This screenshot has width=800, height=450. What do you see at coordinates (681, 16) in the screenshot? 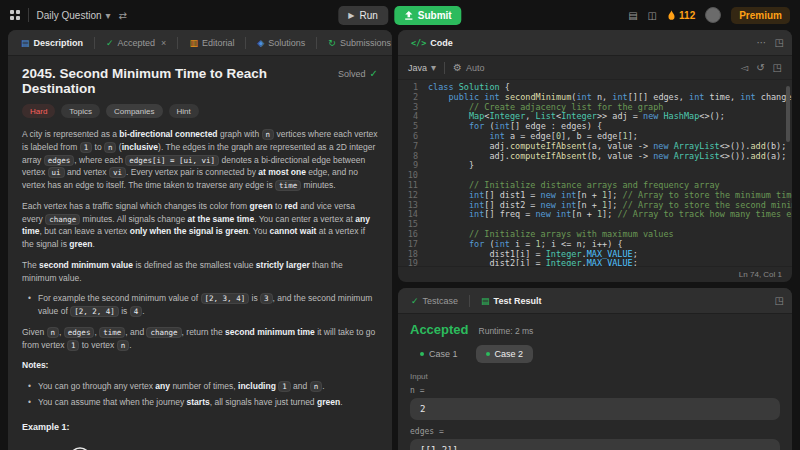
I see `streak-counter: 112` at bounding box center [681, 16].